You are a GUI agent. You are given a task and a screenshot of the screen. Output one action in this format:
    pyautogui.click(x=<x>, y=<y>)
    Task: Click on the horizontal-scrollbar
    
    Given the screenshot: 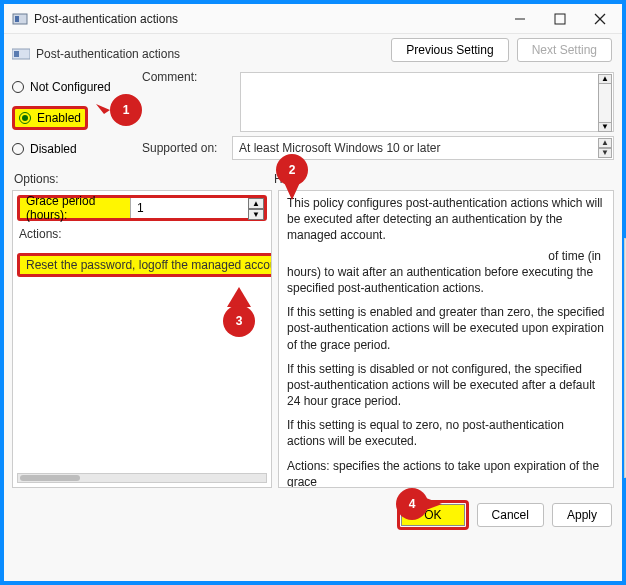 What is the action you would take?
    pyautogui.click(x=142, y=478)
    